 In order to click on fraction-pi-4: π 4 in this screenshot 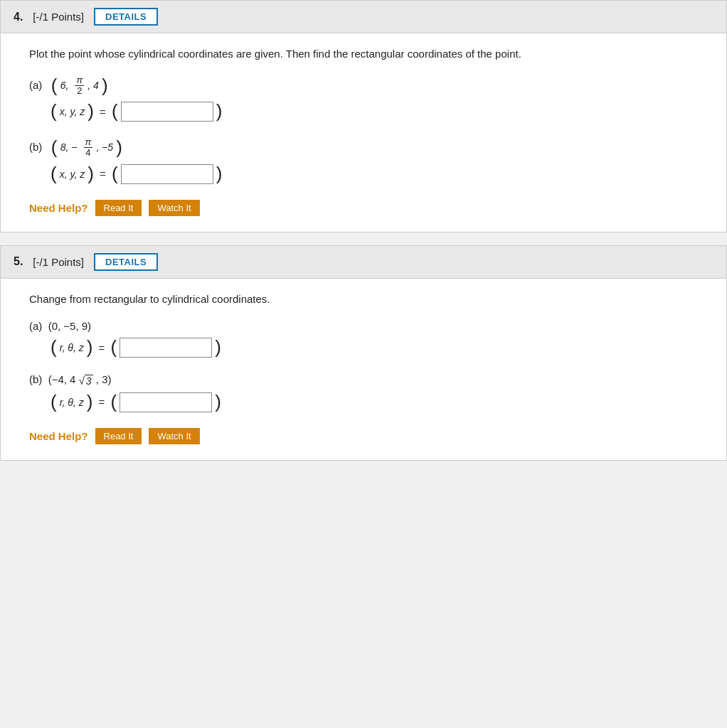, I will do `click(88, 148)`.